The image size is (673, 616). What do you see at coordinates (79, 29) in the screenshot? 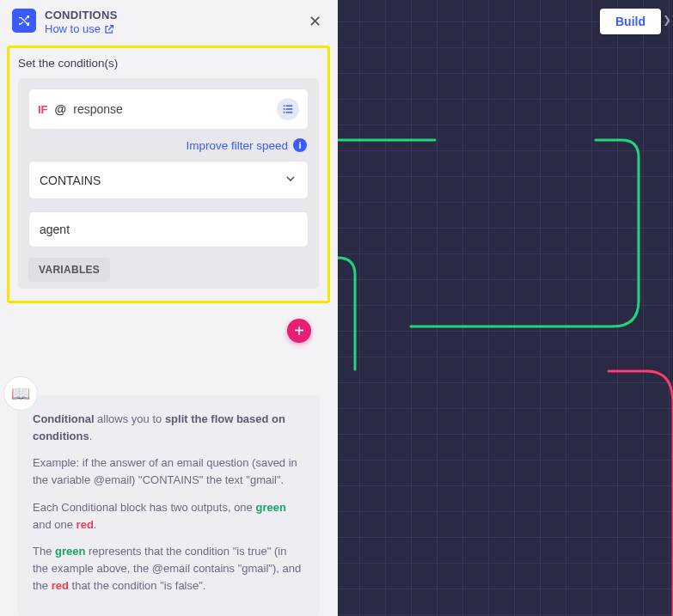
I see `how-to-use-link: How to use` at bounding box center [79, 29].